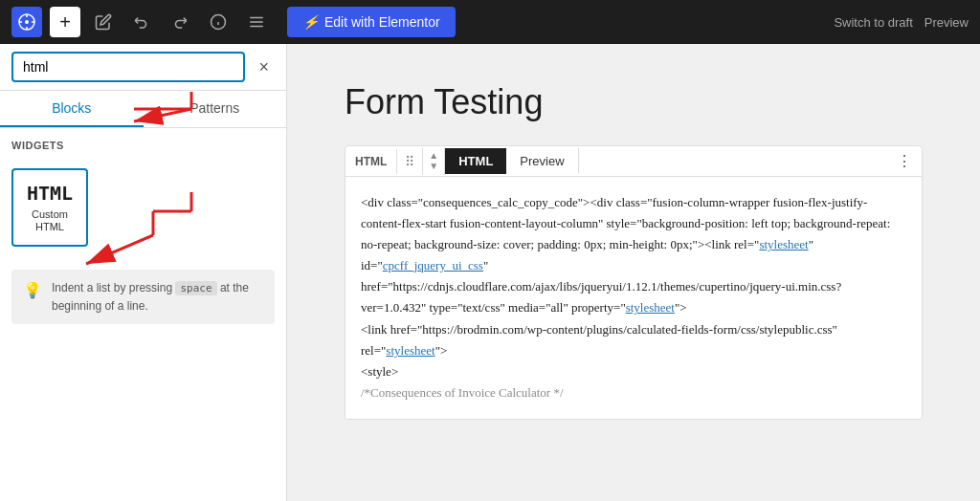 The width and height of the screenshot is (980, 501). I want to click on html-line-3: <style>, so click(634, 372).